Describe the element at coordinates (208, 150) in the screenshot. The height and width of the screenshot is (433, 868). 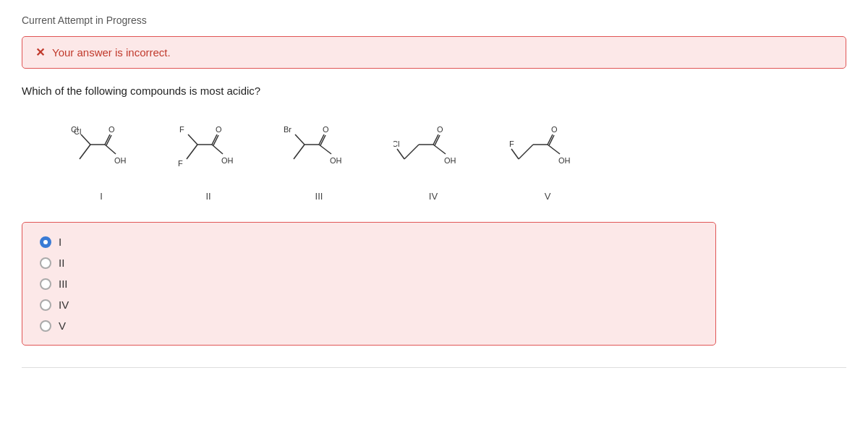
I see `compound-II-structure: O OH F F` at that location.